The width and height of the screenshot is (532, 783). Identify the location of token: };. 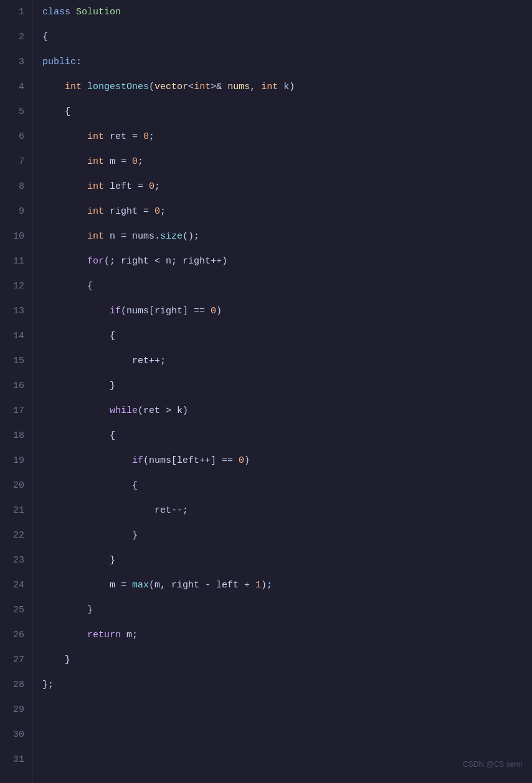
(48, 685).